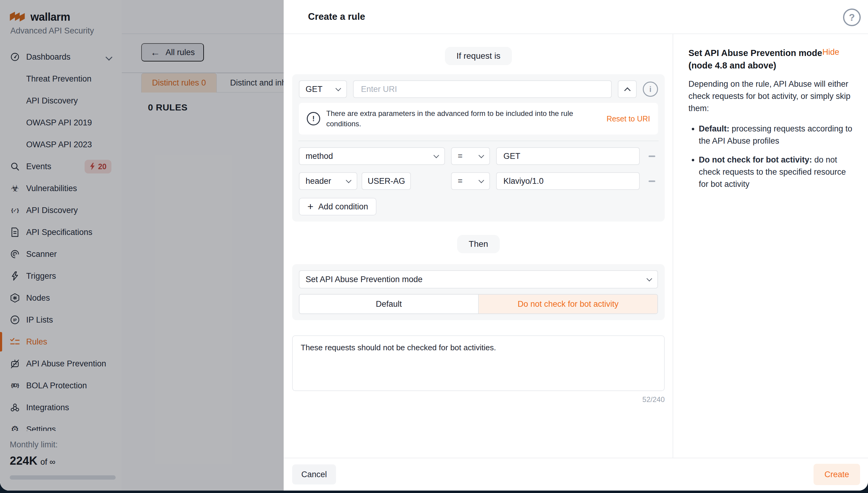  Describe the element at coordinates (328, 181) in the screenshot. I see `condition-field-select: header` at that location.